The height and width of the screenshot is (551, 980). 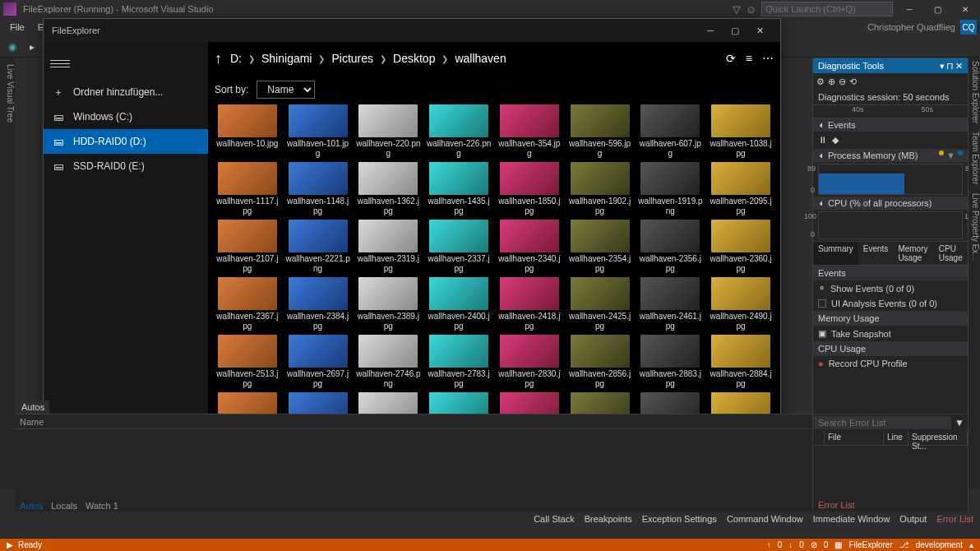 I want to click on crumb-2: Pictures, so click(x=352, y=58).